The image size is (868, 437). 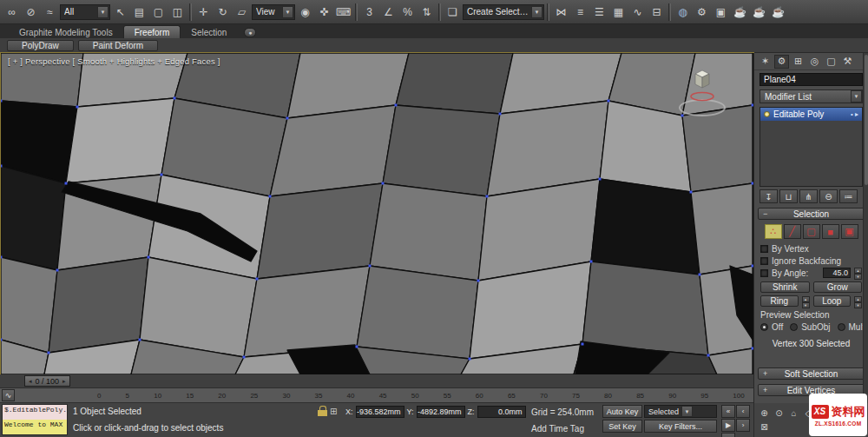 What do you see at coordinates (773, 231) in the screenshot?
I see `vertex-mode-button: ∴` at bounding box center [773, 231].